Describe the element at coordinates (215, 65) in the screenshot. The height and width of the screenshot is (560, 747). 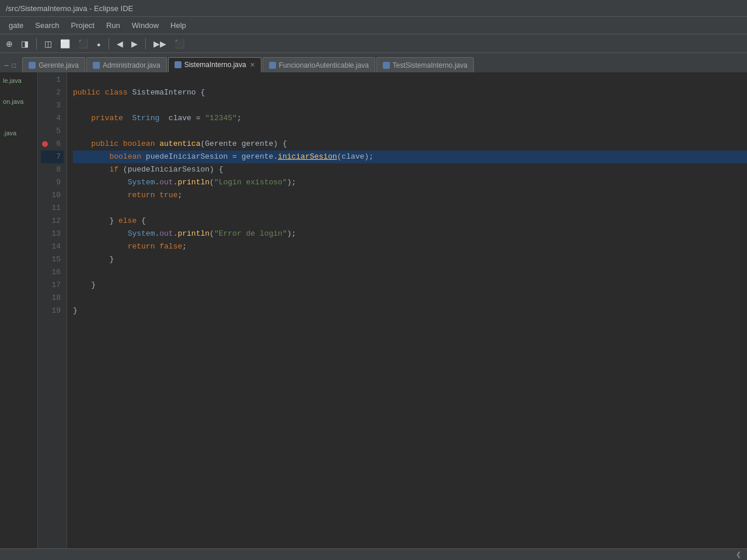
I see `tab-label-sistemainterno: SistemaInterno.java` at that location.